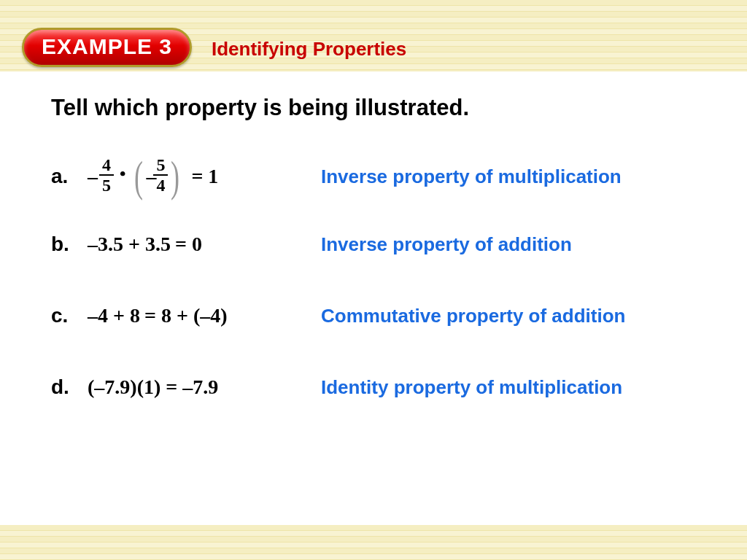  Describe the element at coordinates (508, 245) in the screenshot. I see `item-answer: Inverse property of addition` at that location.